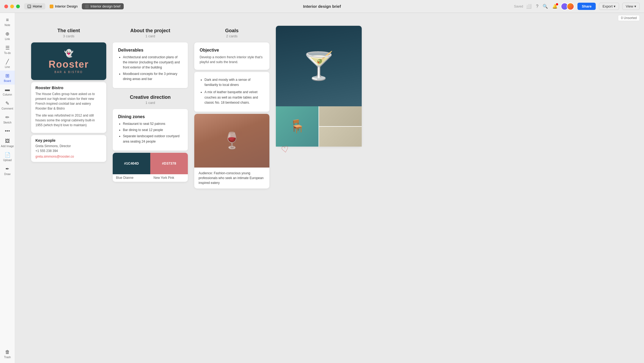 This screenshot has height=363, width=644. I want to click on upload-icon: 📄, so click(8, 155).